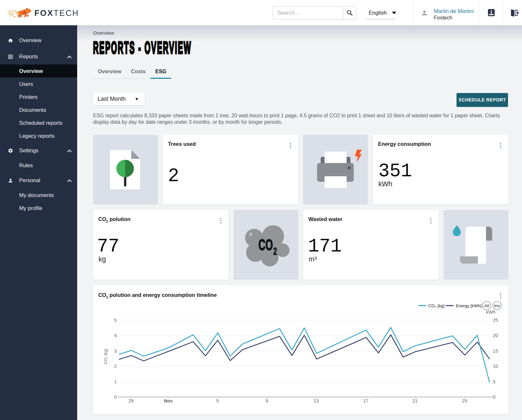 This screenshot has width=522, height=420. What do you see at coordinates (115, 335) in the screenshot?
I see `svg-text: 4` at bounding box center [115, 335].